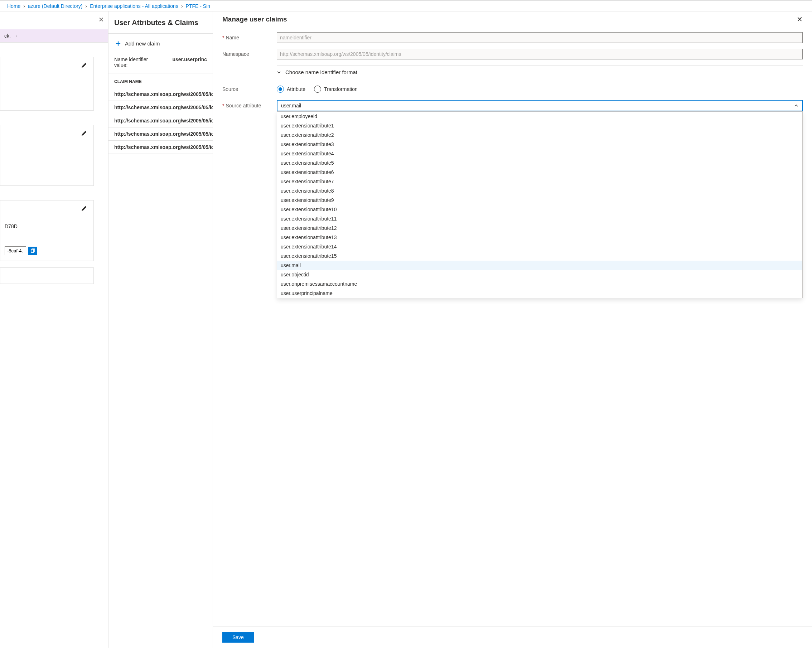 The image size is (812, 648). I want to click on source-attribute-label: Source attribute, so click(243, 105).